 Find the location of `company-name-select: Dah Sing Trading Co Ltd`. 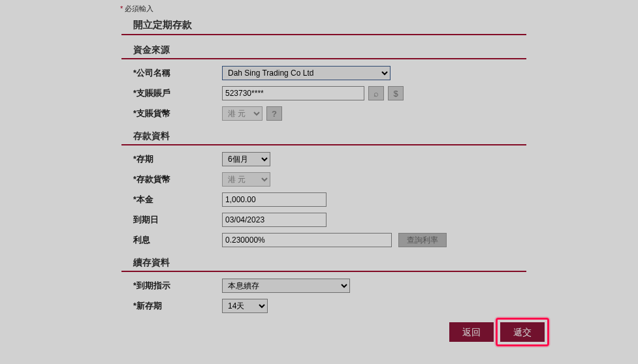

company-name-select: Dah Sing Trading Co Ltd is located at coordinates (306, 73).